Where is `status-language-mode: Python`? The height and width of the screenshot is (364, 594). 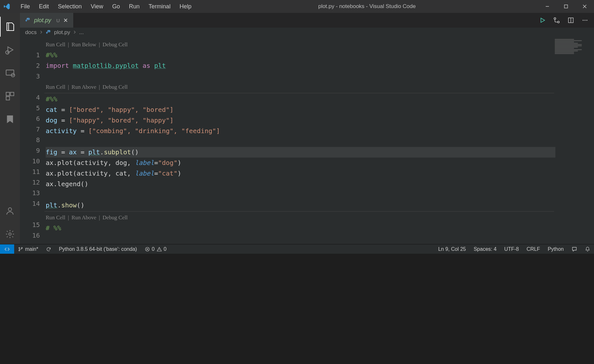
status-language-mode: Python is located at coordinates (556, 249).